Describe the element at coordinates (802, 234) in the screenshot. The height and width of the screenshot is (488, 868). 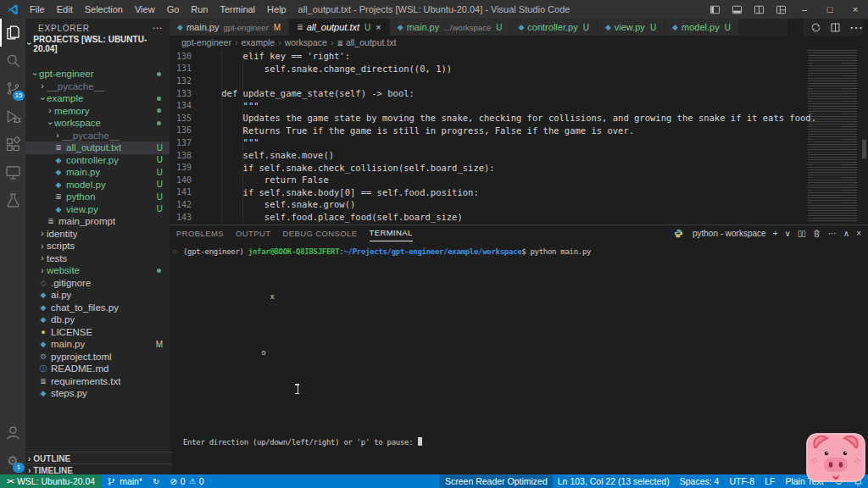
I see `split-terminal-icon: ▯▯` at that location.